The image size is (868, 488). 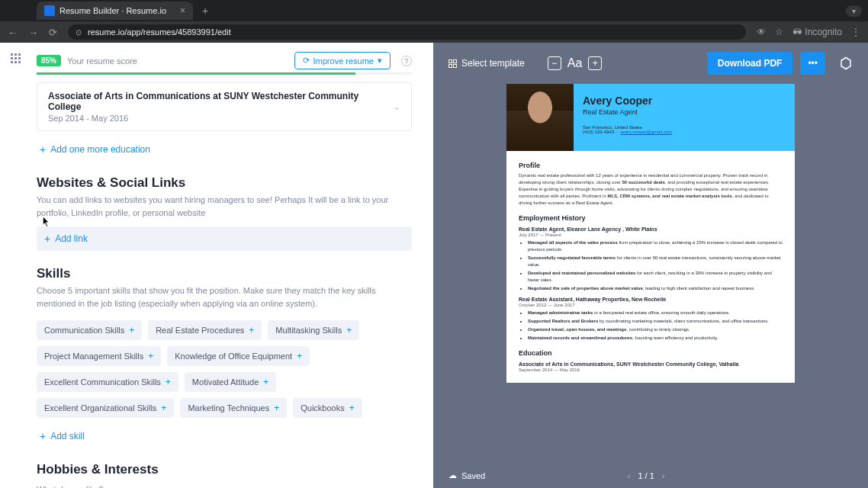 I want to click on profile-heading: Profile, so click(x=651, y=165).